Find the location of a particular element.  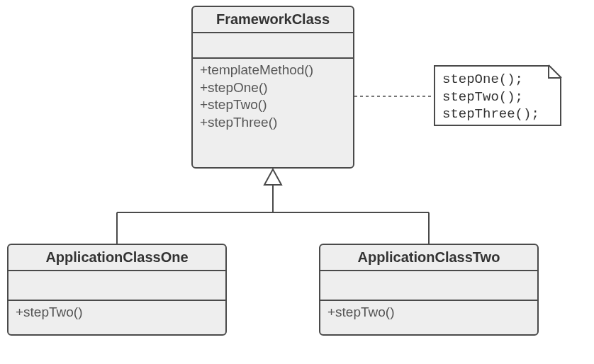

application-class-two-box: ApplicationClassTwo +stepTwo() is located at coordinates (429, 290).